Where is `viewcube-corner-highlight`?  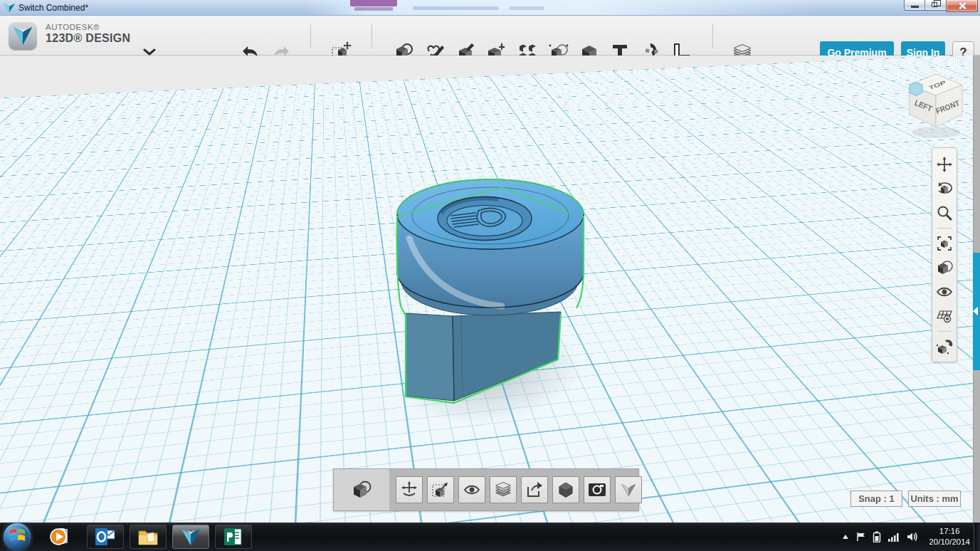
viewcube-corner-highlight is located at coordinates (916, 90).